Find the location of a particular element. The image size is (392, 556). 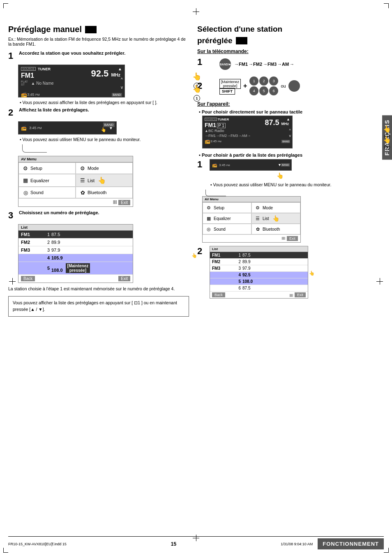

maintenez-label: [Maintenezpressée] is located at coordinates (230, 84).